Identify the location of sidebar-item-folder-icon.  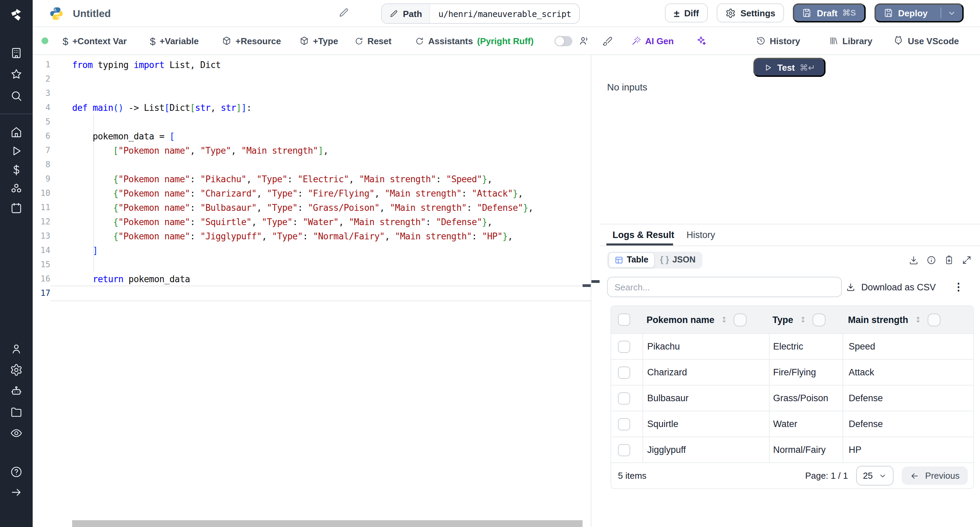
(16, 412).